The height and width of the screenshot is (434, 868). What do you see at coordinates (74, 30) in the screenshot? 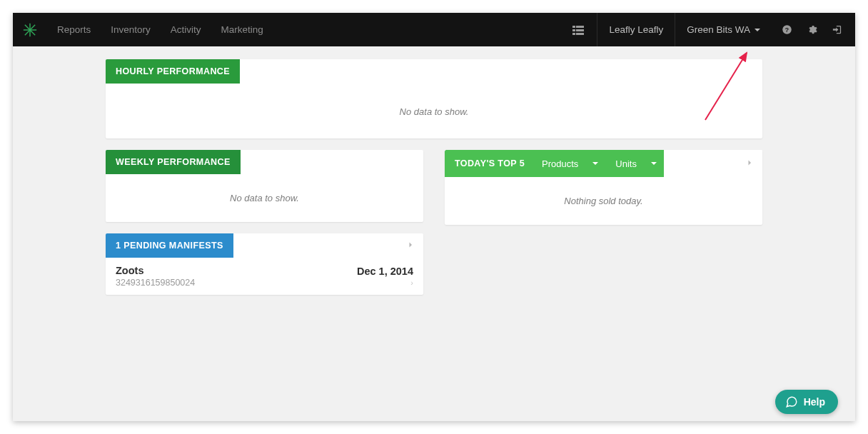
I see `nav-reports: Reports` at bounding box center [74, 30].